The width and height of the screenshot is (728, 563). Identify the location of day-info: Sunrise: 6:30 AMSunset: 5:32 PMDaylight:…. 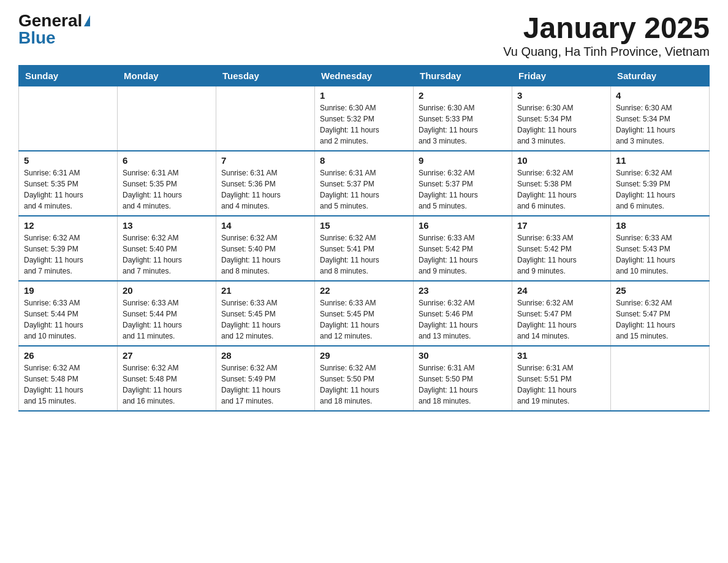
(364, 124).